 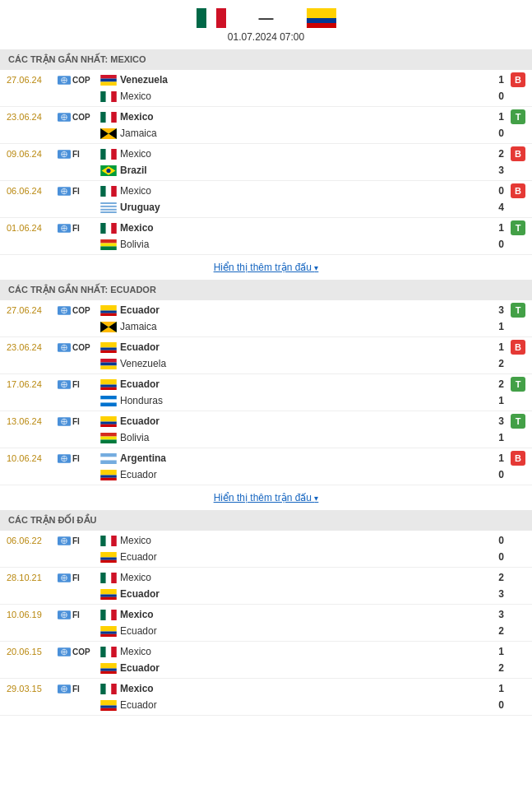 What do you see at coordinates (266, 227) in the screenshot?
I see `table-row: 01.06.24FIMexico1T` at bounding box center [266, 227].